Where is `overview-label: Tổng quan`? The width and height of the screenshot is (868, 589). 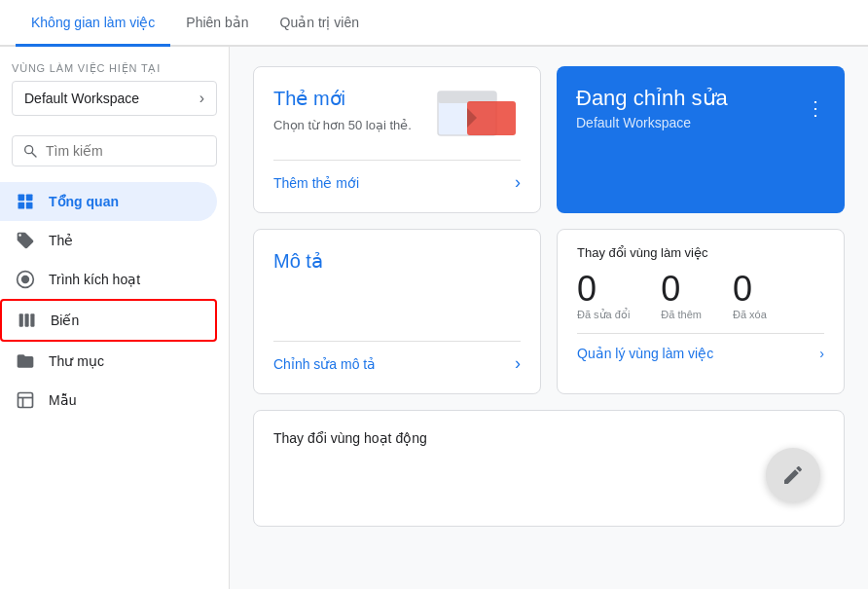 overview-label: Tổng quan is located at coordinates (84, 202).